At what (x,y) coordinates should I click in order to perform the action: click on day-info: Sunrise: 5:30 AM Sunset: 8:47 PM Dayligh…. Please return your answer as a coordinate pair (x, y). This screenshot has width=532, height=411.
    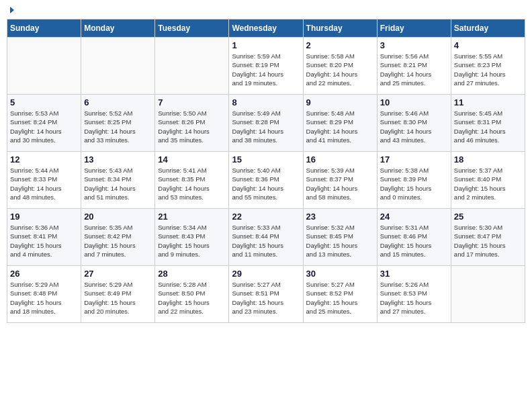
    Looking at the image, I should click on (488, 240).